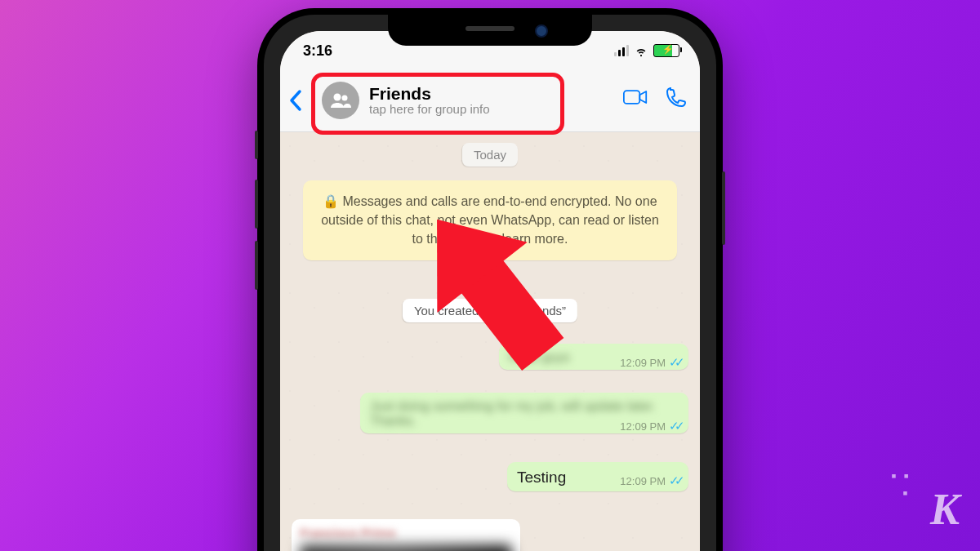 The width and height of the screenshot is (980, 551). I want to click on lock-icon: 🔒, so click(331, 201).